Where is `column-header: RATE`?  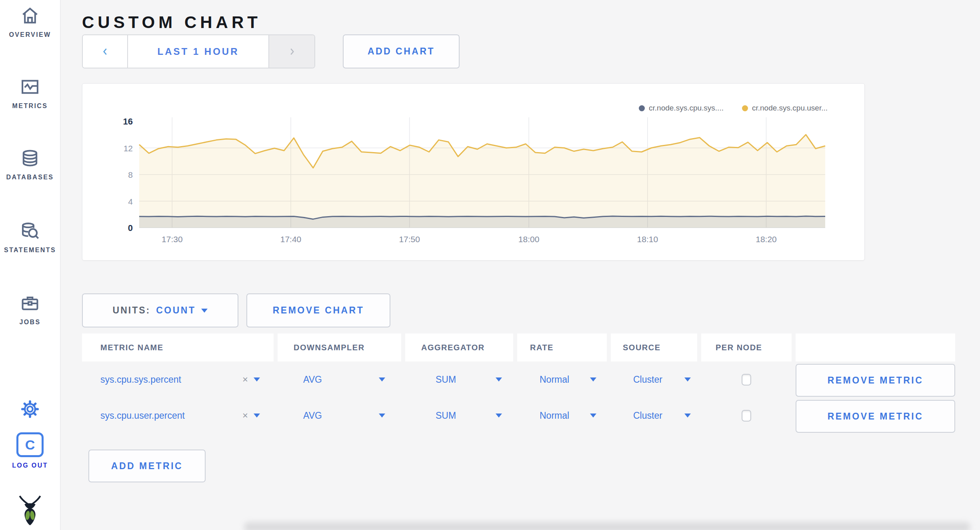 column-header: RATE is located at coordinates (562, 347).